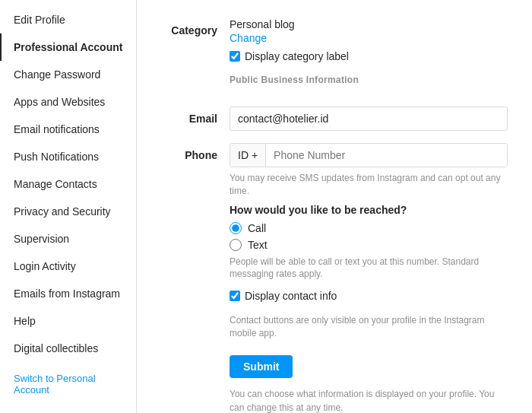 The height and width of the screenshot is (413, 532). I want to click on text-radio, so click(236, 245).